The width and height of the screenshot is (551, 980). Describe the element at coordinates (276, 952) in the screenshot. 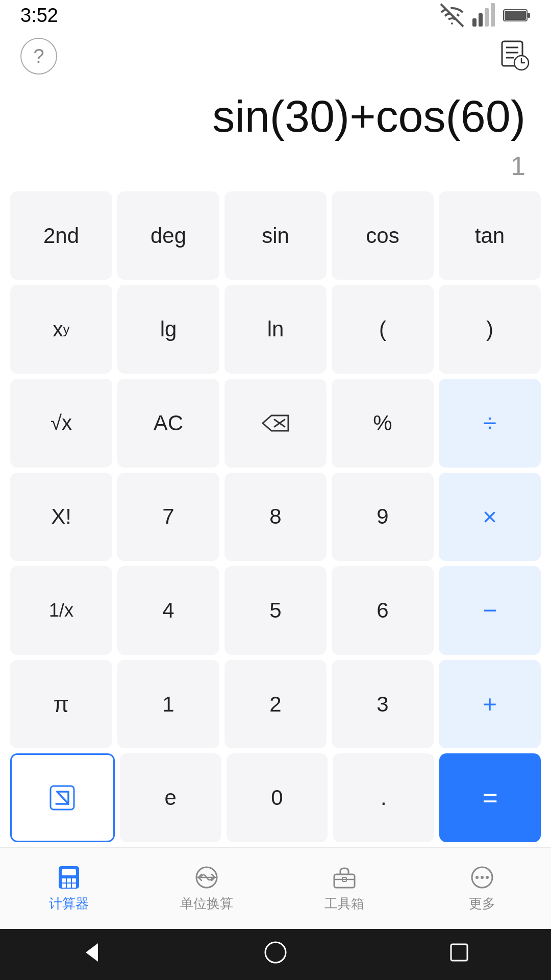

I see `home-icon` at that location.